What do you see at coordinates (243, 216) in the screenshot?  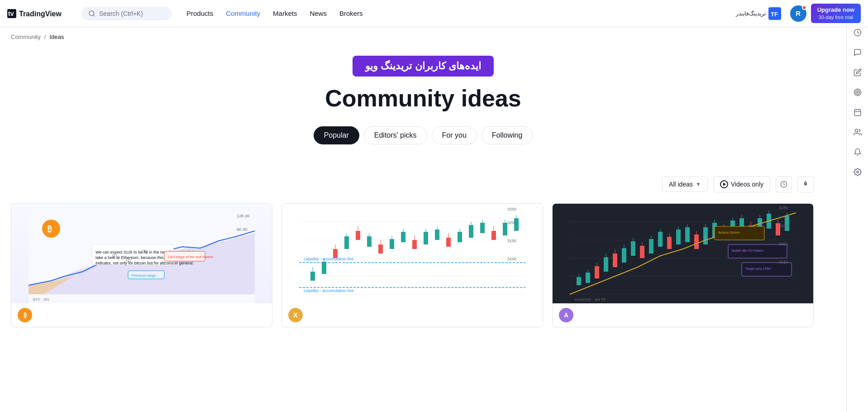 I see `svg-text: 12K.00` at bounding box center [243, 216].